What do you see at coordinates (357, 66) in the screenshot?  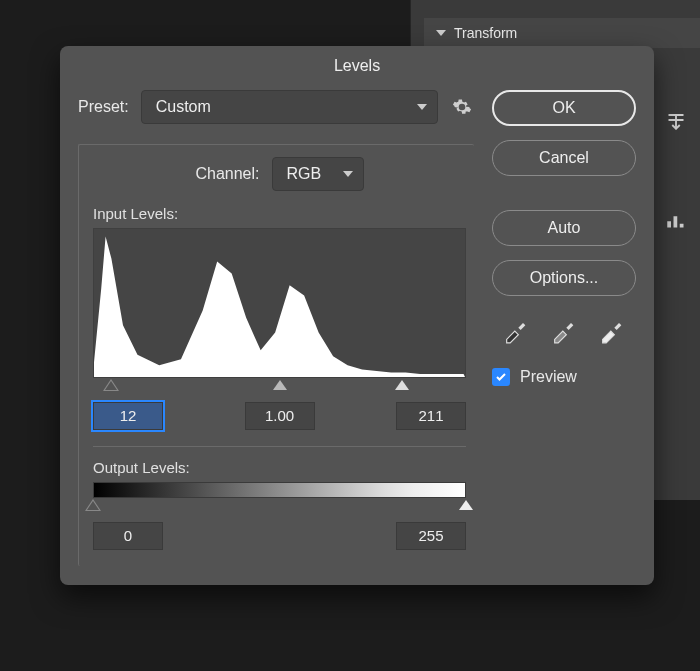 I see `dialog-titlebar: Levels` at bounding box center [357, 66].